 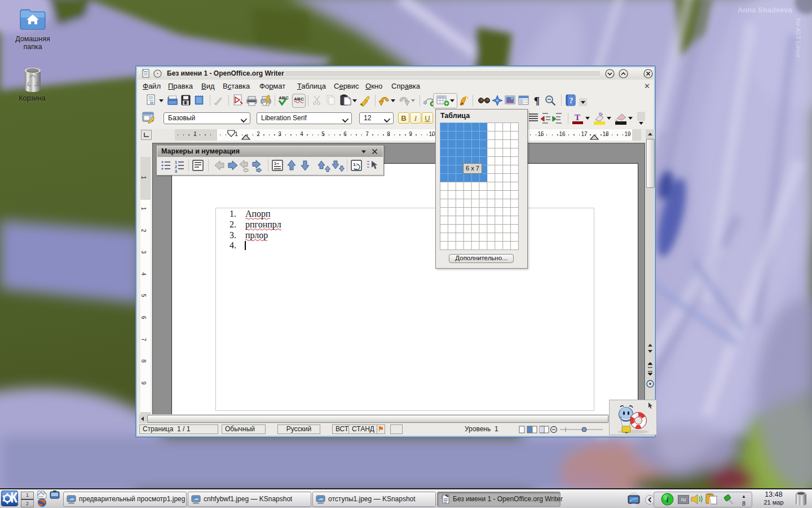 I want to click on svg-text: 2, so click(x=176, y=167).